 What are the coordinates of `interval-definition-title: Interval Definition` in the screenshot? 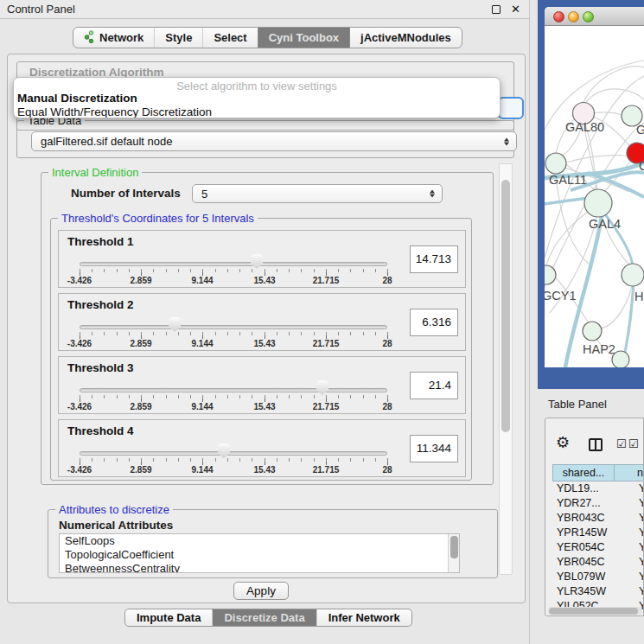 It's located at (95, 173).